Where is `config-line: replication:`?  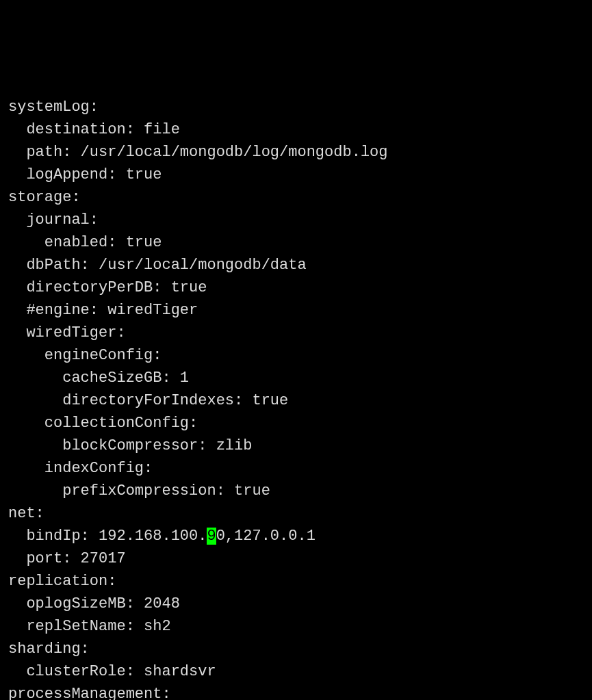
config-line: replication: is located at coordinates (62, 582).